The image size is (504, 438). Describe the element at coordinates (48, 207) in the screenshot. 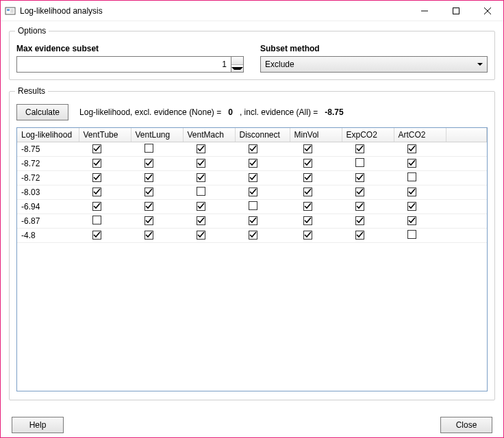

I see `cell-loglikelihood: -6.94` at that location.